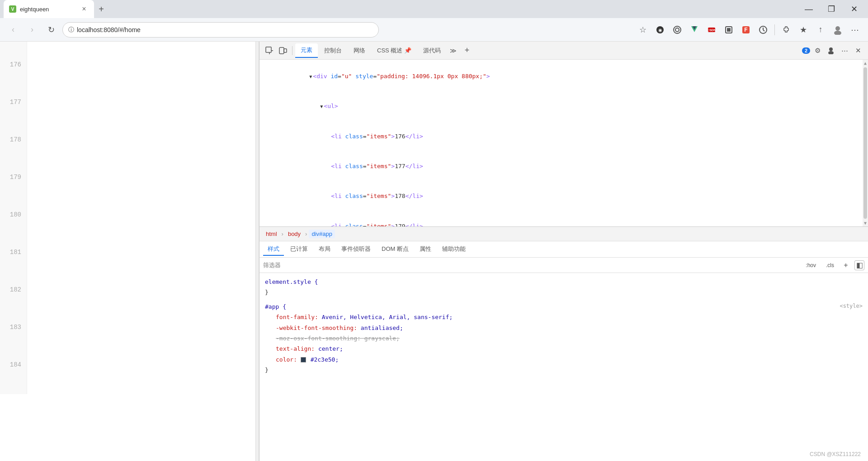 The width and height of the screenshot is (868, 461). Describe the element at coordinates (564, 51) in the screenshot. I see `devtools-tabs: 元素 控制台 网络 CSS 概述 📌 源代码 ≫ + 2 ⚙ ⋯ ✕` at that location.